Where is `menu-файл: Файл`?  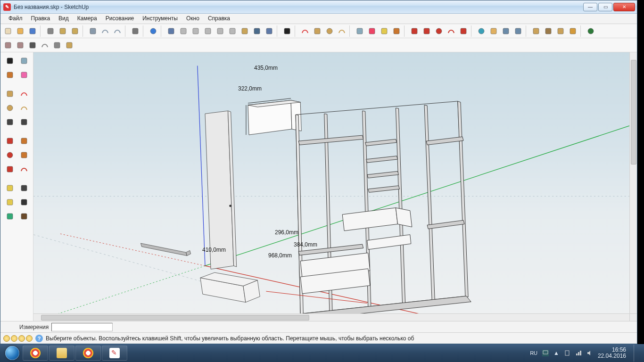 menu-файл: Файл is located at coordinates (16, 19).